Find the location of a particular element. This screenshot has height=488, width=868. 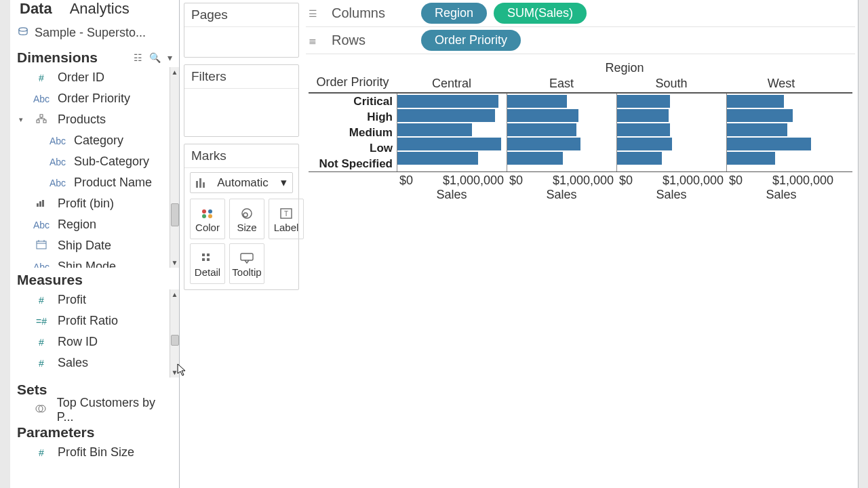

pages-card: Pages is located at coordinates (241, 30).